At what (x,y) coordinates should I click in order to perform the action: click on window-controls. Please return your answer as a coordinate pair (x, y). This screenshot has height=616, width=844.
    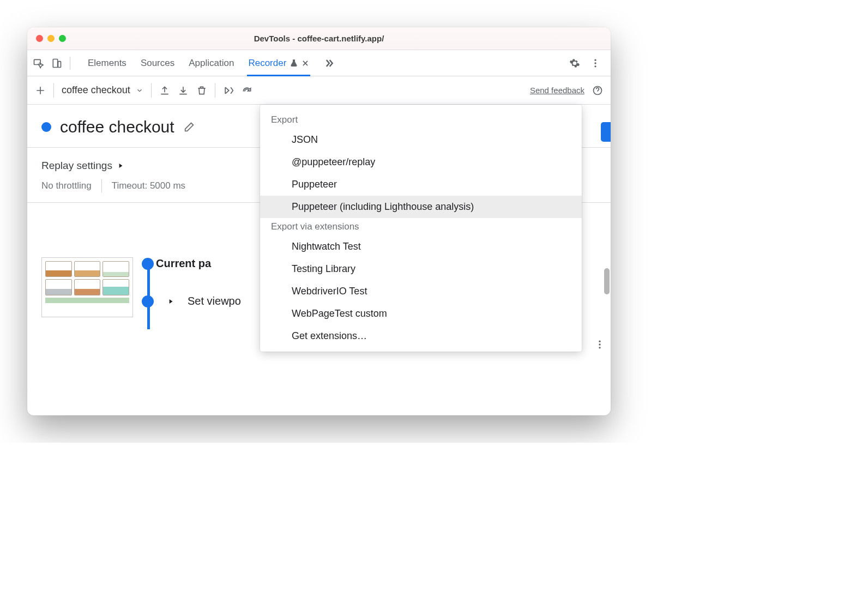
    Looking at the image, I should click on (51, 38).